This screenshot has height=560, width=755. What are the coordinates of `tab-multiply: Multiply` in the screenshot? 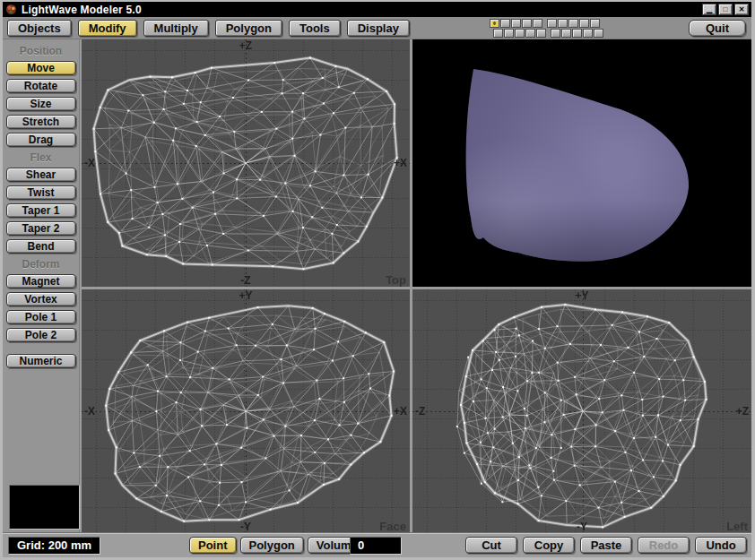 It's located at (176, 29).